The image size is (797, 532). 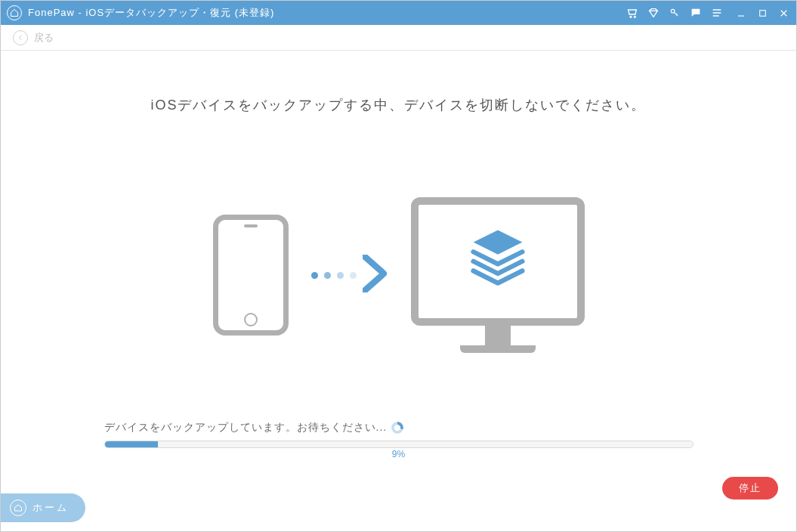 I want to click on home-button: ホーム, so click(x=43, y=508).